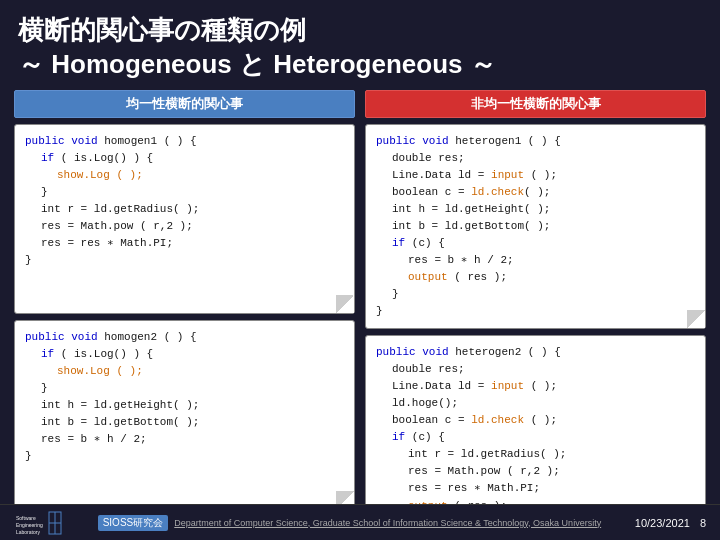  I want to click on code-line: output ( res );, so click(552, 278).